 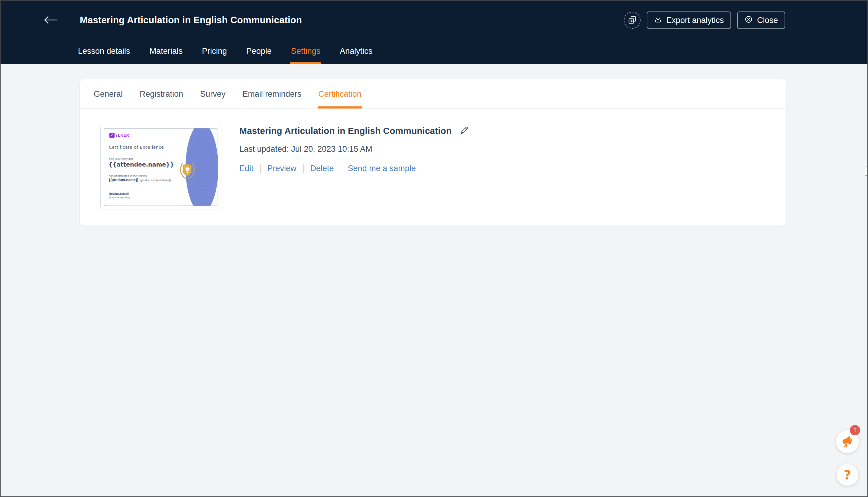 I want to click on tab-materials: Materials, so click(x=166, y=55).